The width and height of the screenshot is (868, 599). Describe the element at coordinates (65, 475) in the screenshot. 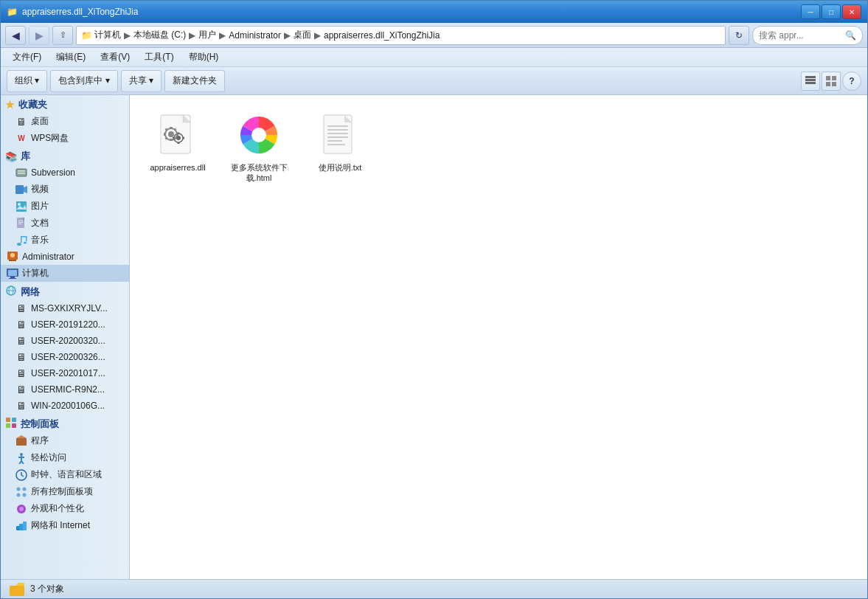

I see `sidebar-item-datetime: 时钟、语言和区域` at that location.